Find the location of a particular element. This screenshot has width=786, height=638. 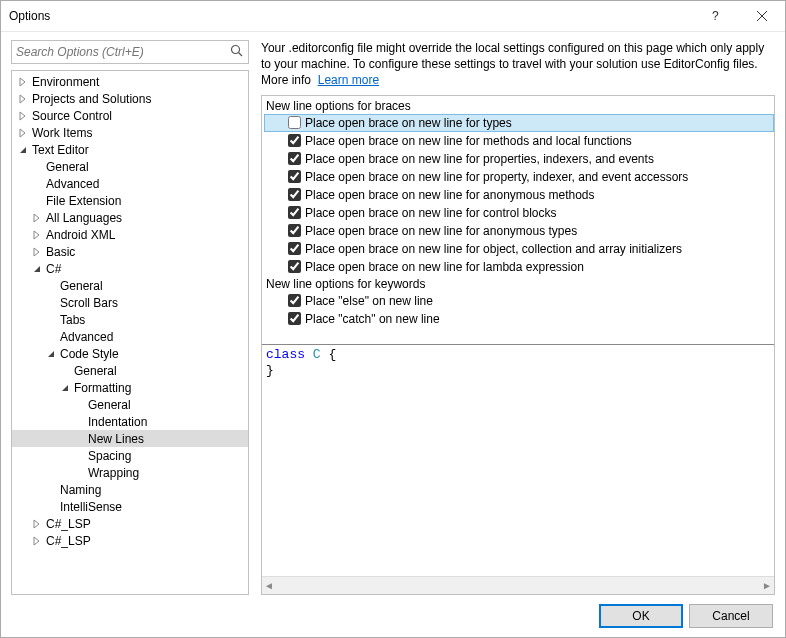

option-row: Place open brace on new line for control… is located at coordinates (519, 213).